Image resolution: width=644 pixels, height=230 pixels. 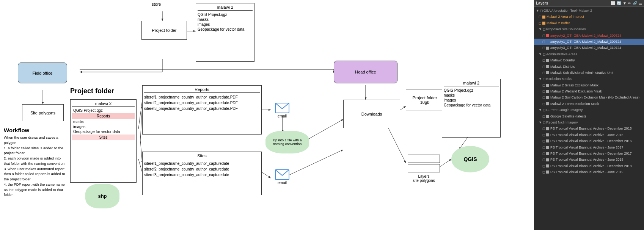 What do you see at coordinates (630, 3) in the screenshot?
I see `layers-tool-4: ✏` at bounding box center [630, 3].